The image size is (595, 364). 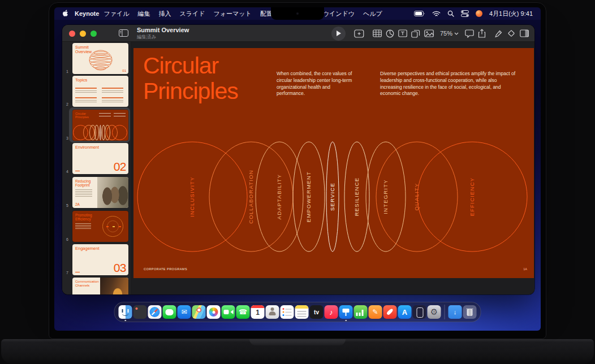 I want to click on facetime-dock-icon, so click(x=228, y=312).